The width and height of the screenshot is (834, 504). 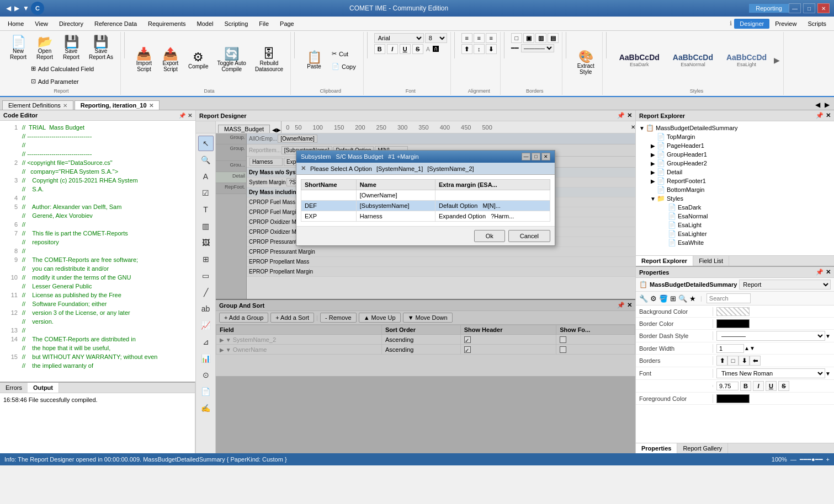 What do you see at coordinates (43, 388) in the screenshot?
I see `tab-output: Output` at bounding box center [43, 388].